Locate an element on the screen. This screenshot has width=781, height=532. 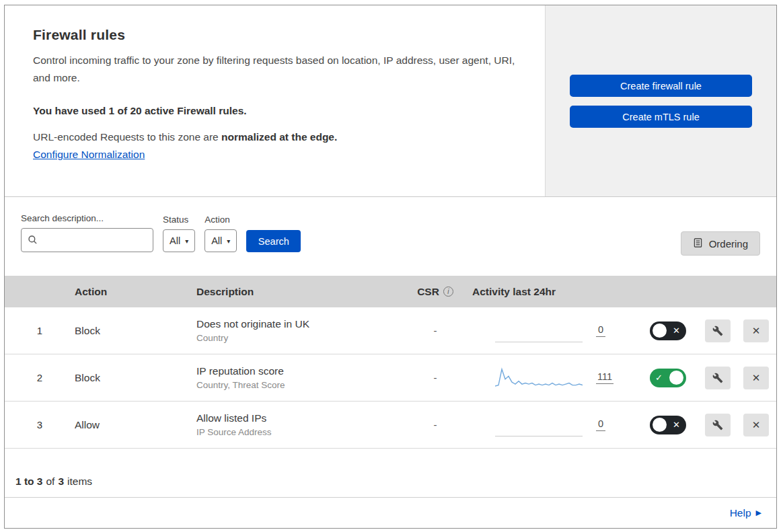
rule-priority: 3 is located at coordinates (40, 425).